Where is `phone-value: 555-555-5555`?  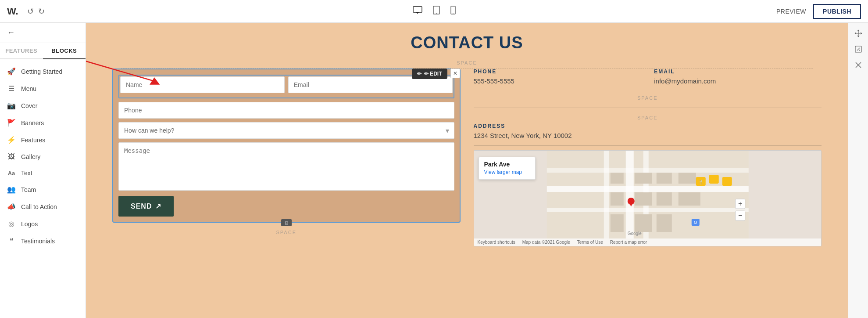
phone-value: 555-555-5555 is located at coordinates (557, 81).